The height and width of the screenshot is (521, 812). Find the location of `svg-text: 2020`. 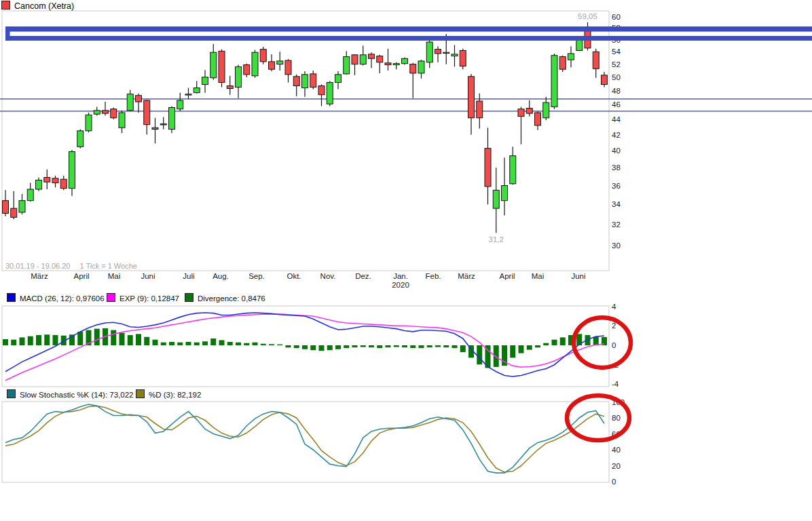

svg-text: 2020 is located at coordinates (401, 285).